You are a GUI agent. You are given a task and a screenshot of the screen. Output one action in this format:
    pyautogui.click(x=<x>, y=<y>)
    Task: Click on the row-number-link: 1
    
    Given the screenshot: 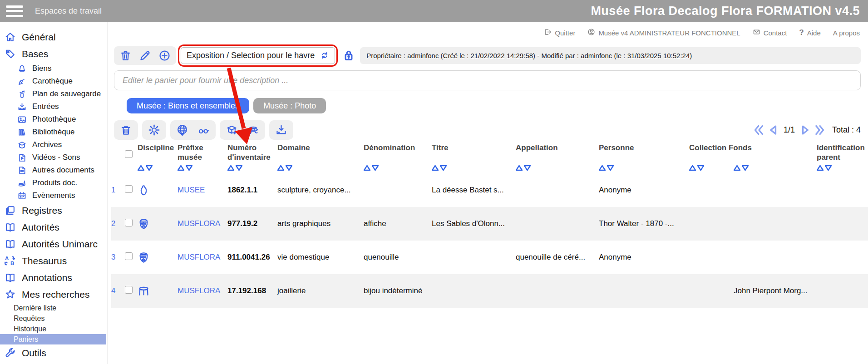 What is the action you would take?
    pyautogui.click(x=118, y=190)
    